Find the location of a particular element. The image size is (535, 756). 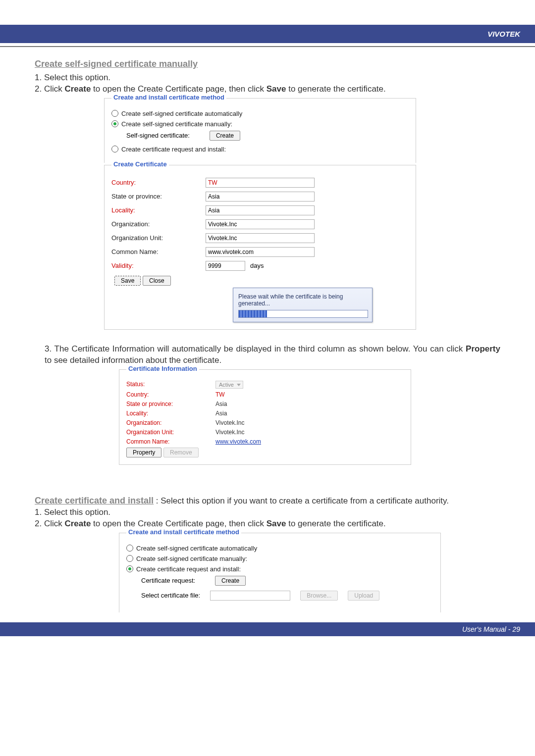

section1-step1: 1. Select this option. is located at coordinates (268, 78).